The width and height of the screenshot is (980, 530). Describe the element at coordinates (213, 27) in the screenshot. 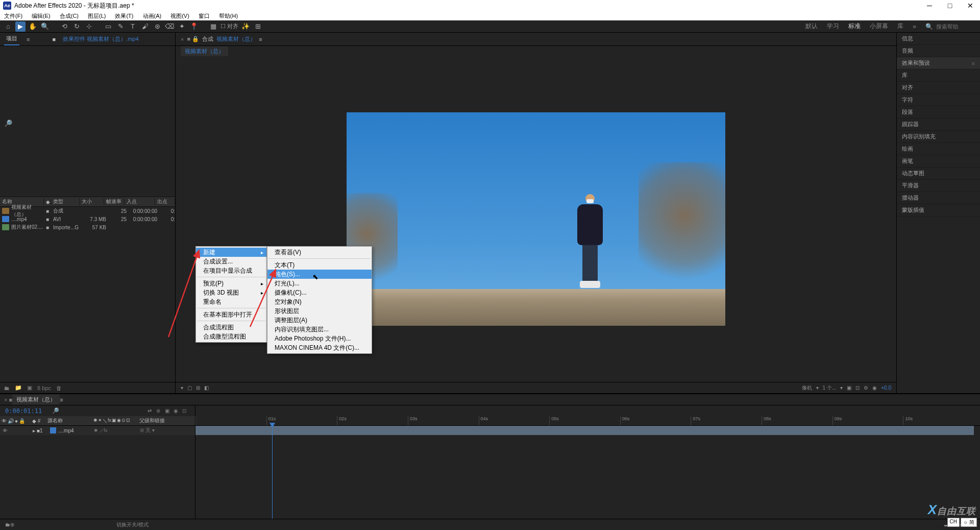

I see `align-icon: ▦` at that location.